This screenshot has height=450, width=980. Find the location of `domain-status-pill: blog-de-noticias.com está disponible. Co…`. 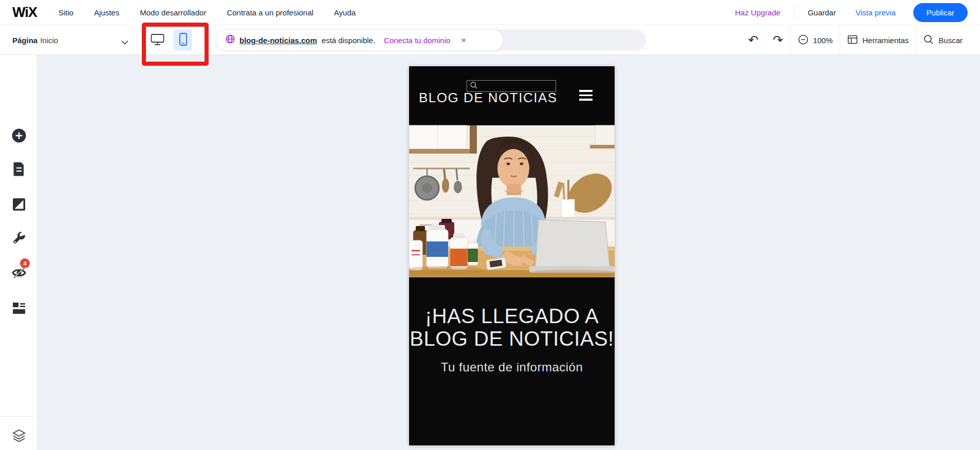

domain-status-pill: blog-de-noticias.com está disponible. Co… is located at coordinates (360, 40).